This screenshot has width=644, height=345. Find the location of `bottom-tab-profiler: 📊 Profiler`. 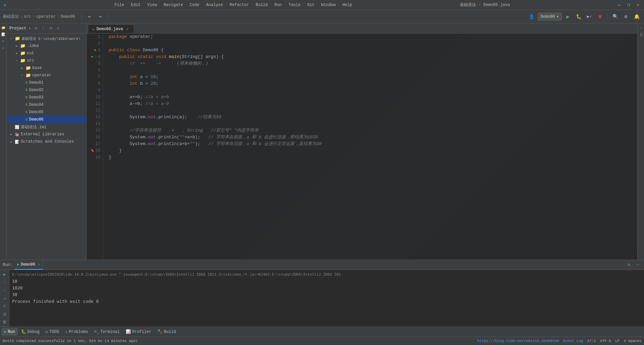

bottom-tab-profiler: 📊 Profiler is located at coordinates (139, 332).